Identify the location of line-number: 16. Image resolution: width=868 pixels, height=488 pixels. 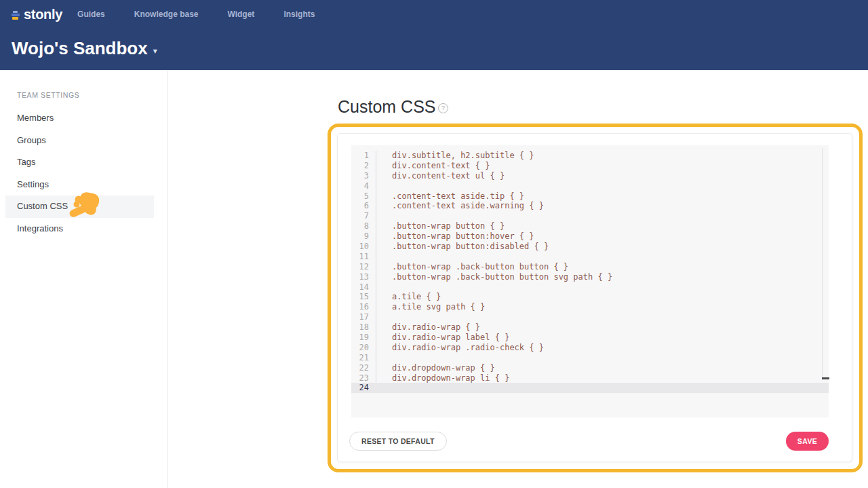
(363, 307).